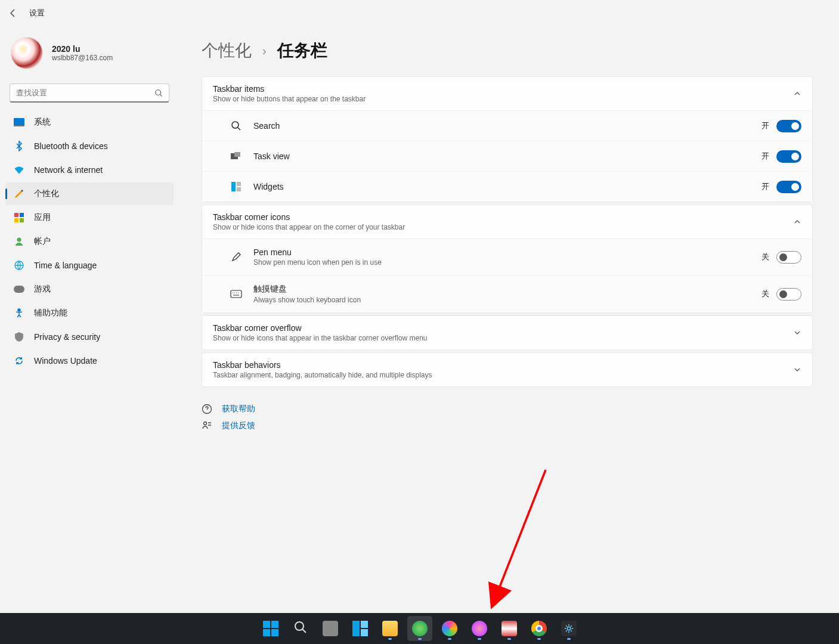  What do you see at coordinates (507, 140) in the screenshot?
I see `section-taskbar-items: Taskbar items Show or hide buttons that …` at bounding box center [507, 140].